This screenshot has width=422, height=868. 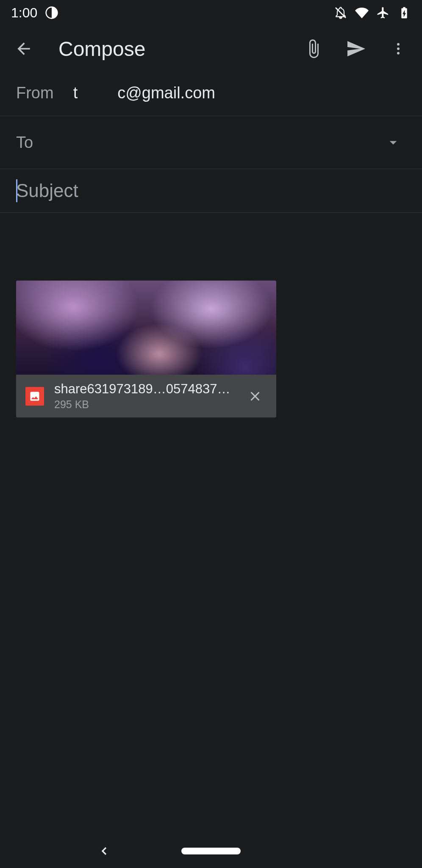 What do you see at coordinates (211, 49) in the screenshot?
I see `app-bar: Compose` at bounding box center [211, 49].